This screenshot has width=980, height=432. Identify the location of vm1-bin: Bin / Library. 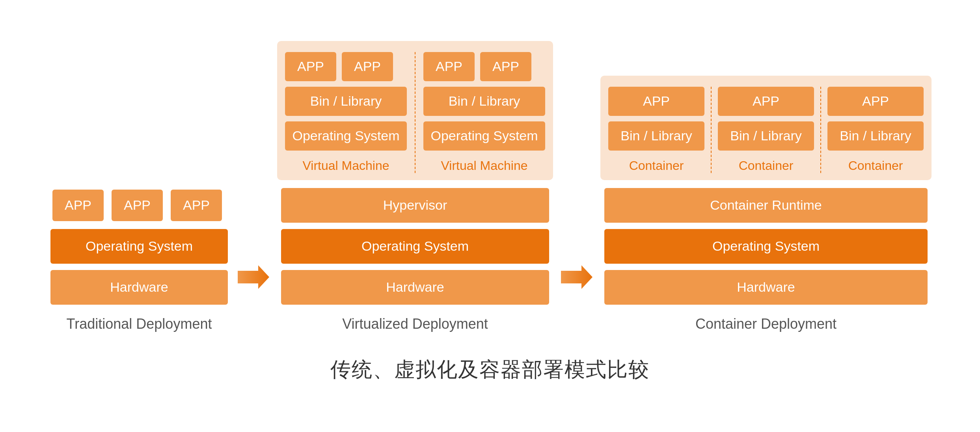
(346, 101).